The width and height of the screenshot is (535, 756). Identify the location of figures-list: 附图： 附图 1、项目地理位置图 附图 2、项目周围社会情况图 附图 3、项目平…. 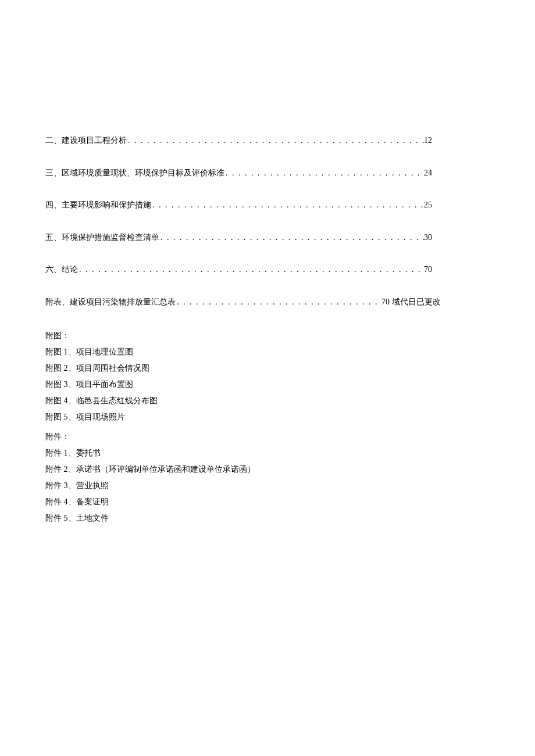
(268, 377).